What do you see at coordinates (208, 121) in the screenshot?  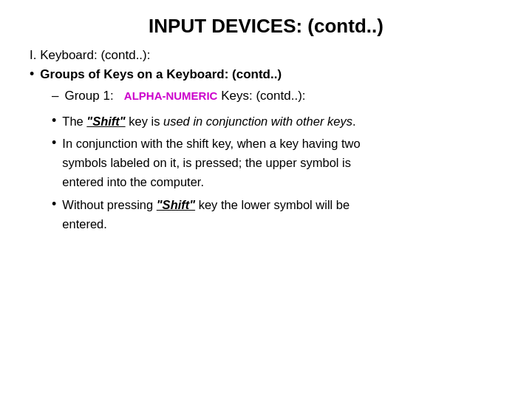 I see `sub-bullet-text-1: The "Shift" key is used in conjunction w…` at bounding box center [208, 121].